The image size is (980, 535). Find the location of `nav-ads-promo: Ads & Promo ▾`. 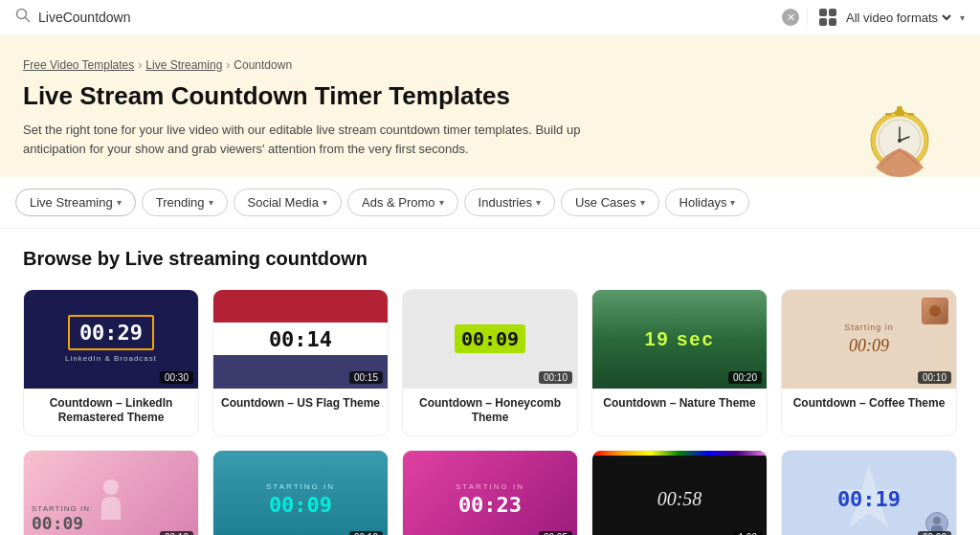

nav-ads-promo: Ads & Promo ▾ is located at coordinates (403, 203).